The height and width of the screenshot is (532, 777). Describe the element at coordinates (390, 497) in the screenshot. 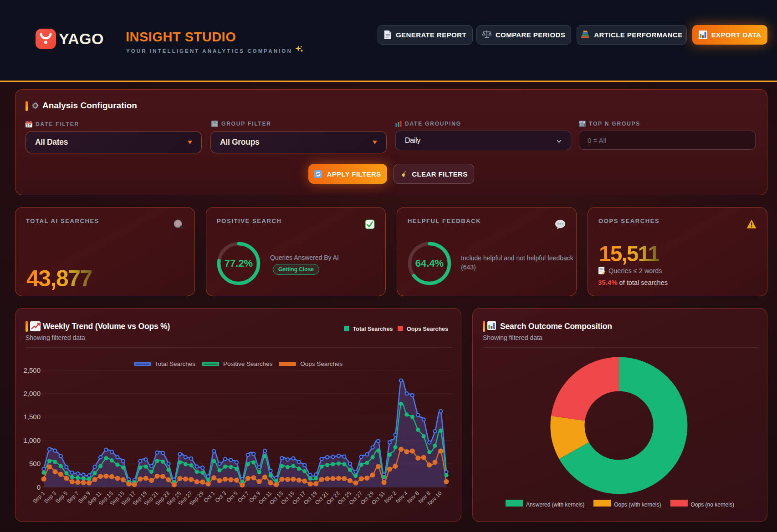

I see `svg-text: Nov 2` at that location.